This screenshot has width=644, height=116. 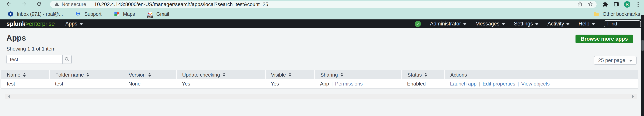 What do you see at coordinates (324, 84) in the screenshot?
I see `sharing-type: App` at bounding box center [324, 84].